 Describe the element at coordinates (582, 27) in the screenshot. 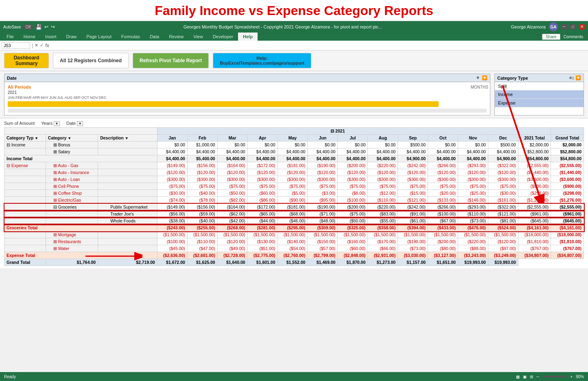

I see `close-button: ✕` at that location.